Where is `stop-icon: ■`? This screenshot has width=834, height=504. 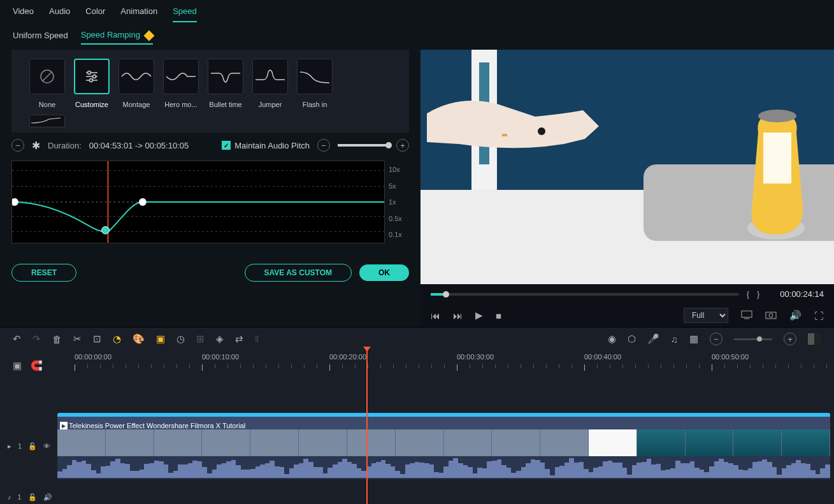
stop-icon: ■ is located at coordinates (498, 316).